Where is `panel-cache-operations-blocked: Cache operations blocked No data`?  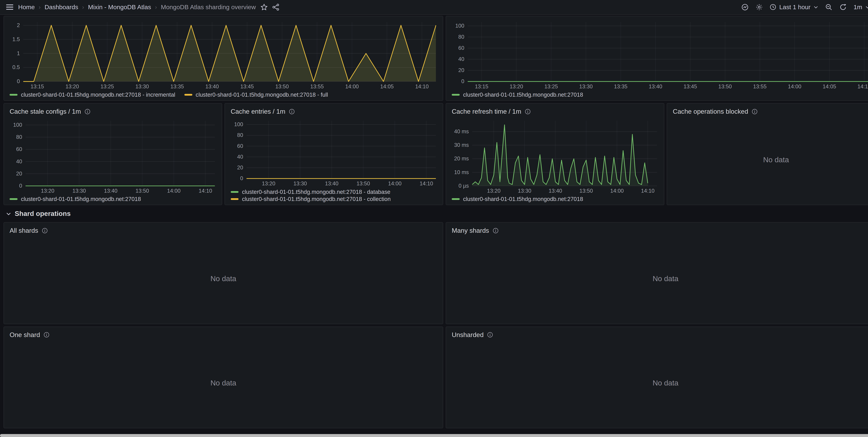
panel-cache-operations-blocked: Cache operations blocked No data is located at coordinates (767, 154).